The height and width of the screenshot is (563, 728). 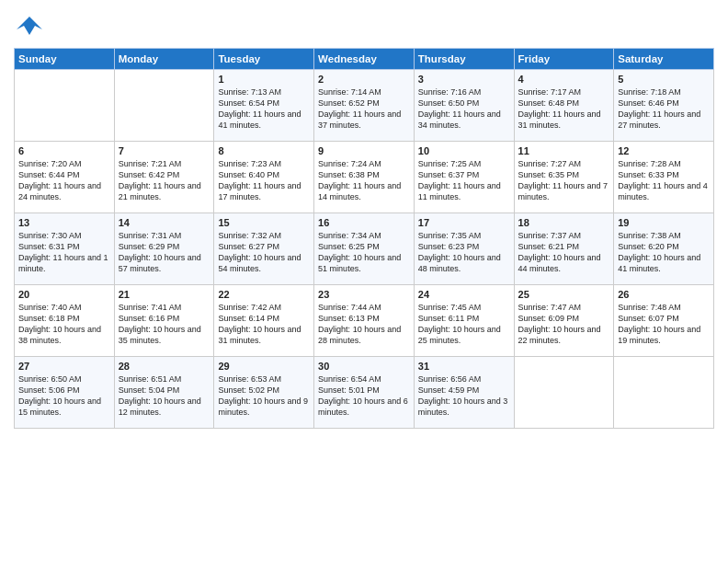 I want to click on day-number: 22, so click(x=264, y=294).